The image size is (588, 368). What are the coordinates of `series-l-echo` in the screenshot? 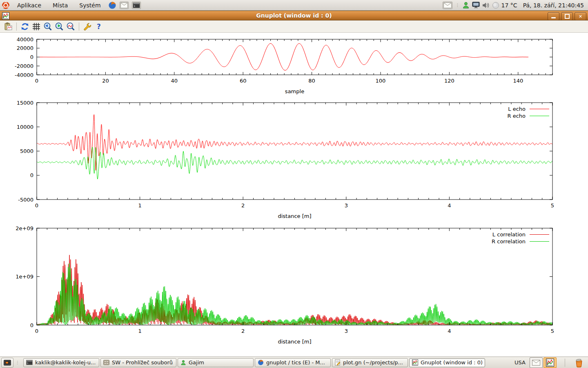 It's located at (295, 142).